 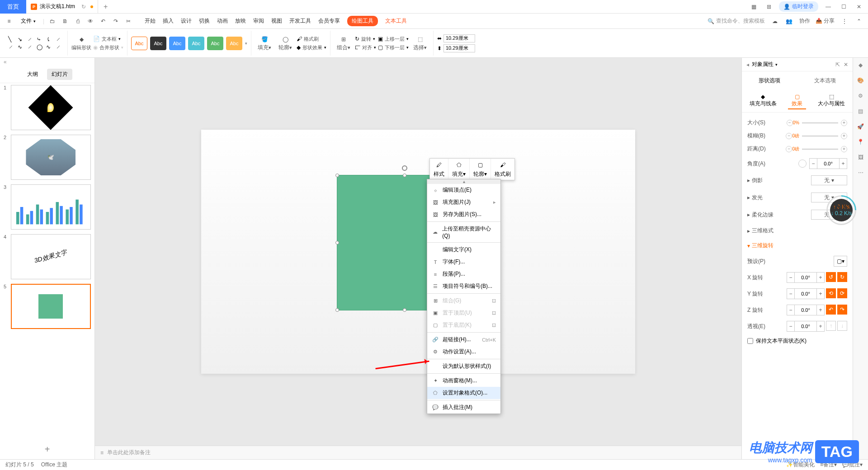 What do you see at coordinates (168, 21) in the screenshot?
I see `tab-insert: 插入` at bounding box center [168, 21].